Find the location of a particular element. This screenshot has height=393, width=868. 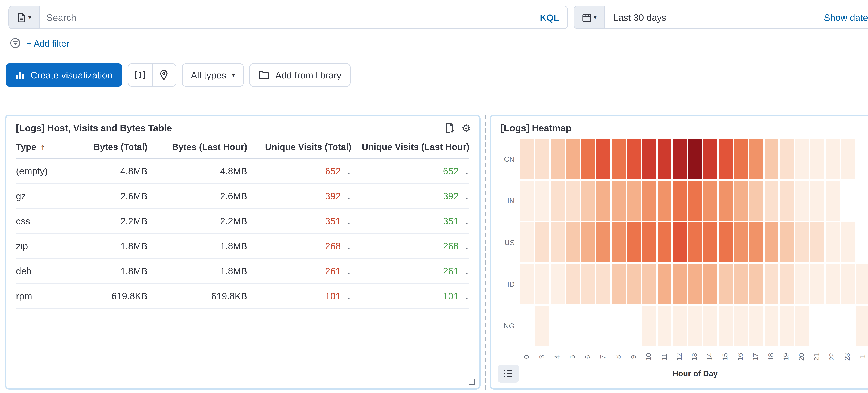

create-map-button is located at coordinates (164, 75).